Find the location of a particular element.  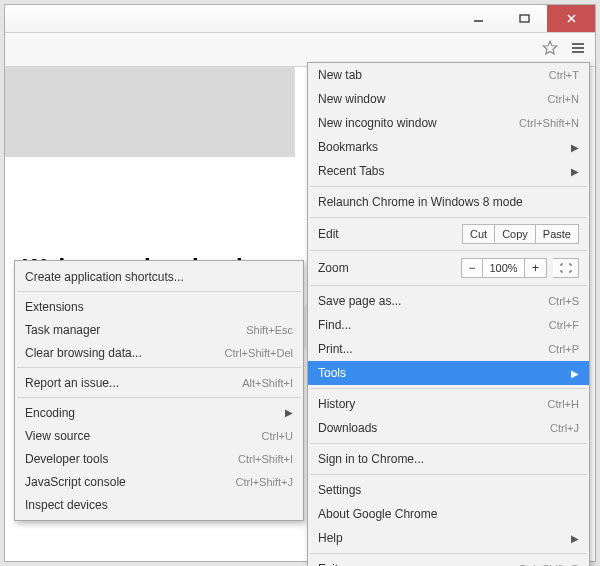

menu-extensions: Extensions is located at coordinates (159, 306).